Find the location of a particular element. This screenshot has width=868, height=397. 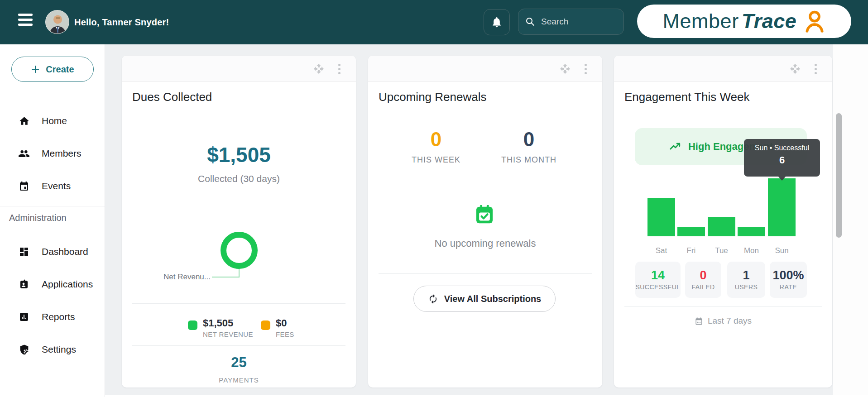

small-calendar-icon is located at coordinates (699, 321).